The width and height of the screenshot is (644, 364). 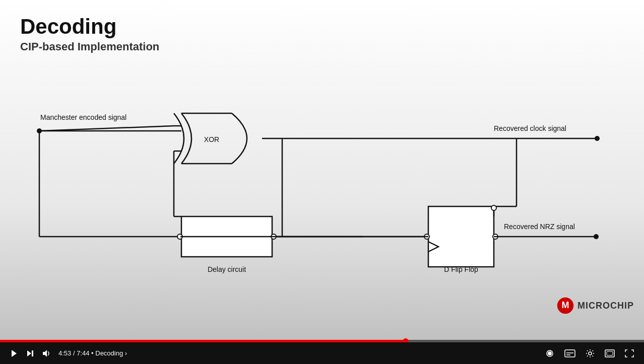 What do you see at coordinates (90, 34) in the screenshot?
I see `title-block: Decoding CIP-based Implementation` at bounding box center [90, 34].